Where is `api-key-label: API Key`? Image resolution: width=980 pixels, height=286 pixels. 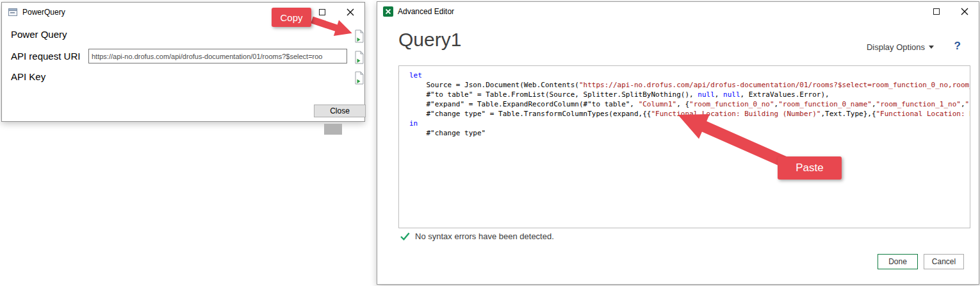
api-key-label: API Key is located at coordinates (28, 77).